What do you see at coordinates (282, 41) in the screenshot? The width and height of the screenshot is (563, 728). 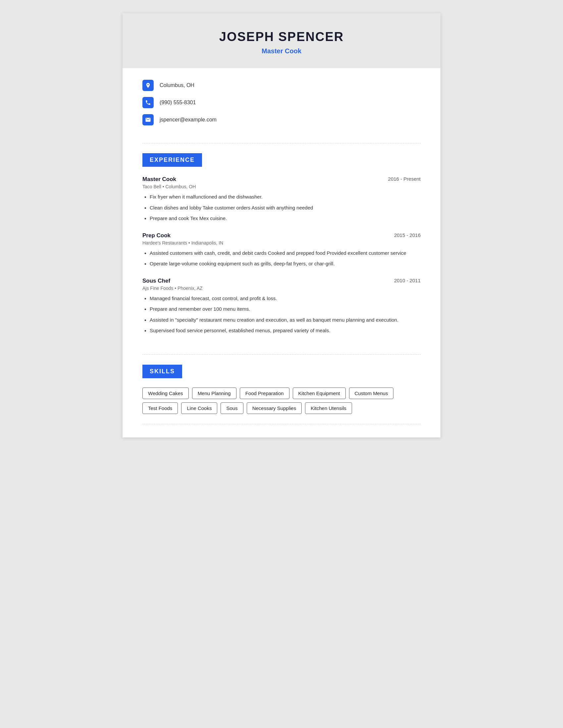 I see `resume-header: JOSEPH SPENCER Master Cook` at bounding box center [282, 41].